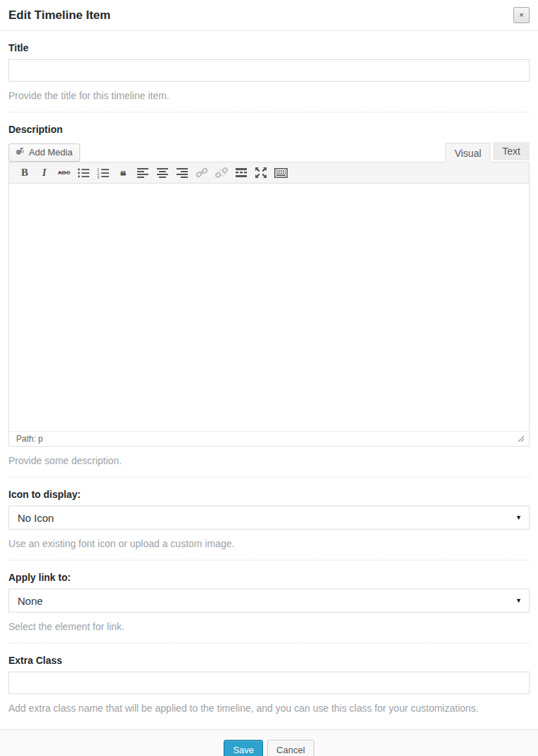  What do you see at coordinates (269, 15) in the screenshot?
I see `dialog-header: Edit Timeline Item ×` at bounding box center [269, 15].